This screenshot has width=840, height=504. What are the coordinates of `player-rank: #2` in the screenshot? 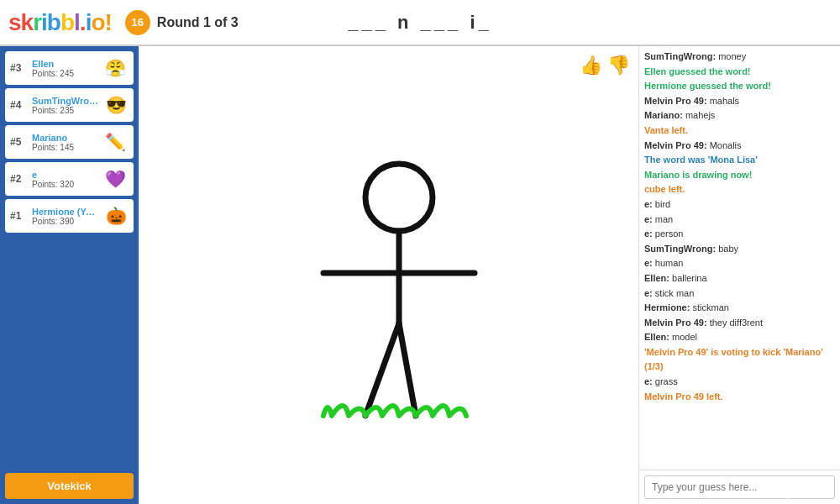 It's located at (18, 179).